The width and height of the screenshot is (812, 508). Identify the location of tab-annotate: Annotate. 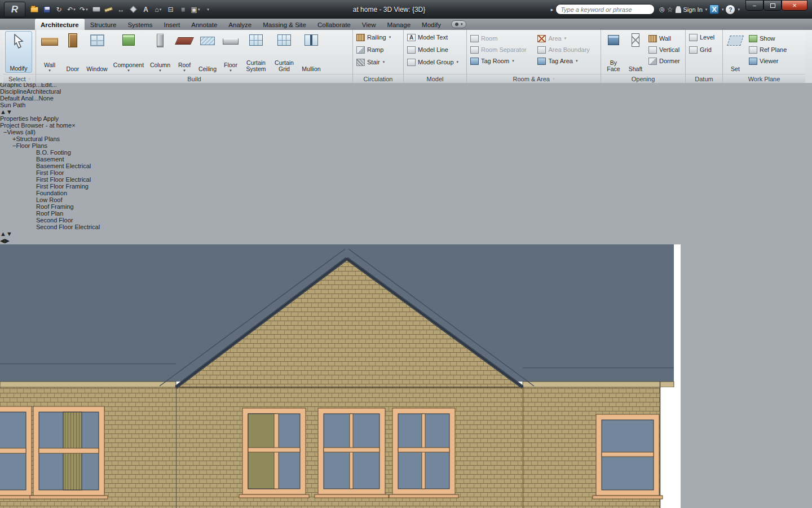
(204, 24).